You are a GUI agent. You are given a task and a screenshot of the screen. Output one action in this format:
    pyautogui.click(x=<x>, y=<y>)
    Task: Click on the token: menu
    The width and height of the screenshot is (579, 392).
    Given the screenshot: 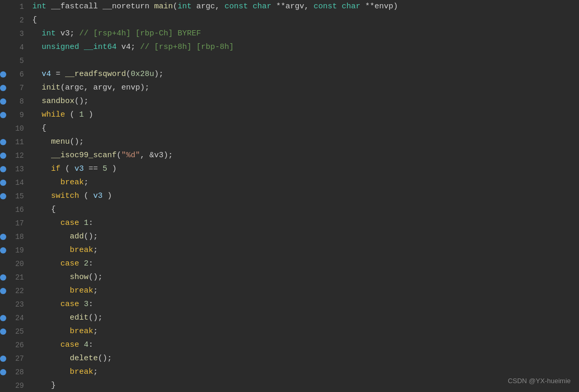 What is the action you would take?
    pyautogui.click(x=60, y=142)
    